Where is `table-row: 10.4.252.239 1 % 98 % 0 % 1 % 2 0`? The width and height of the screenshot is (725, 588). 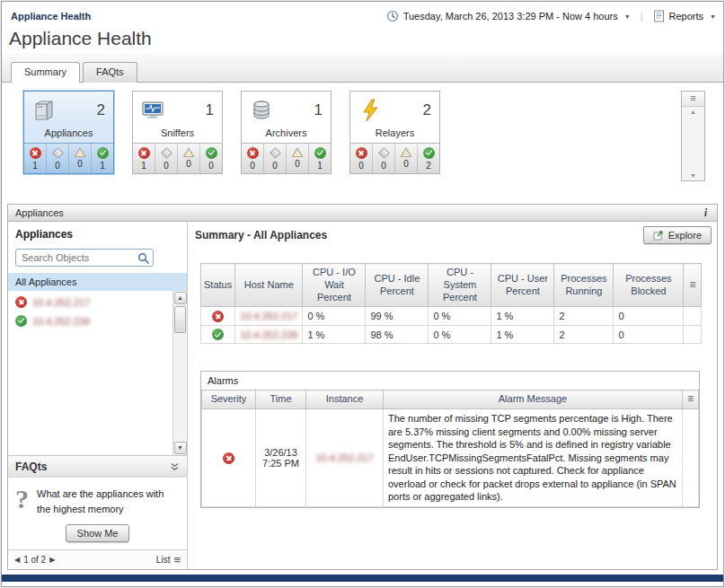
table-row: 10.4.252.239 1 % 98 % 0 % 1 % 2 0 is located at coordinates (451, 334).